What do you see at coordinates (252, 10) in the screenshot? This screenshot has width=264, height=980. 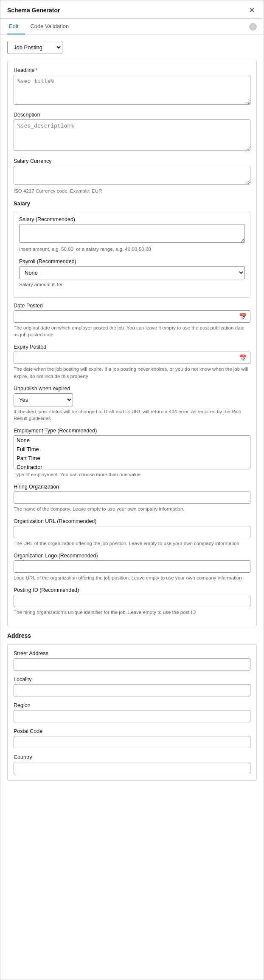 I see `close-button: ✕` at bounding box center [252, 10].